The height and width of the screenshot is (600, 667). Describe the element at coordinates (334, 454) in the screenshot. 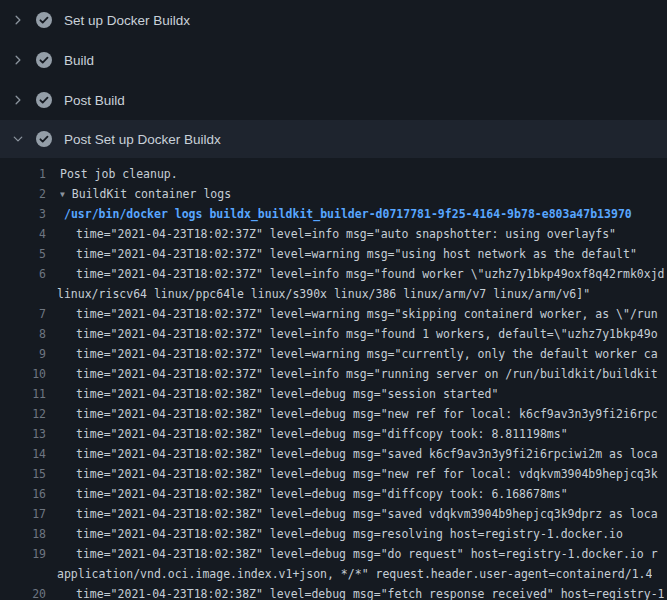

I see `log-line: 14 ▼time="2021-04-23T18:02:38Z" level=de…` at that location.